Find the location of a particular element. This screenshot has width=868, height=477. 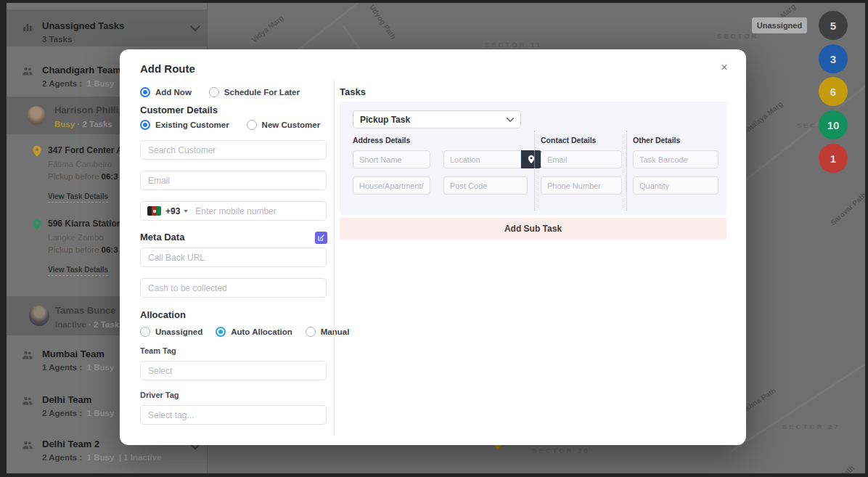

post-code-input is located at coordinates (486, 186).